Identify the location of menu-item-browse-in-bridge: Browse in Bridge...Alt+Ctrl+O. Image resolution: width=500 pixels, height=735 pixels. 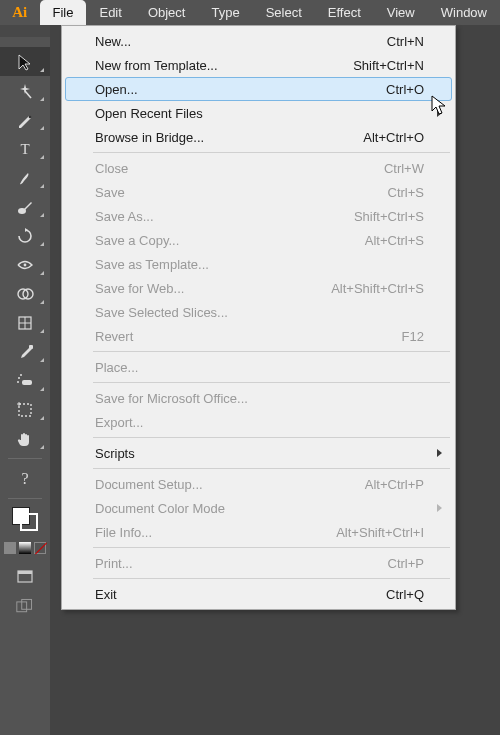
(258, 137).